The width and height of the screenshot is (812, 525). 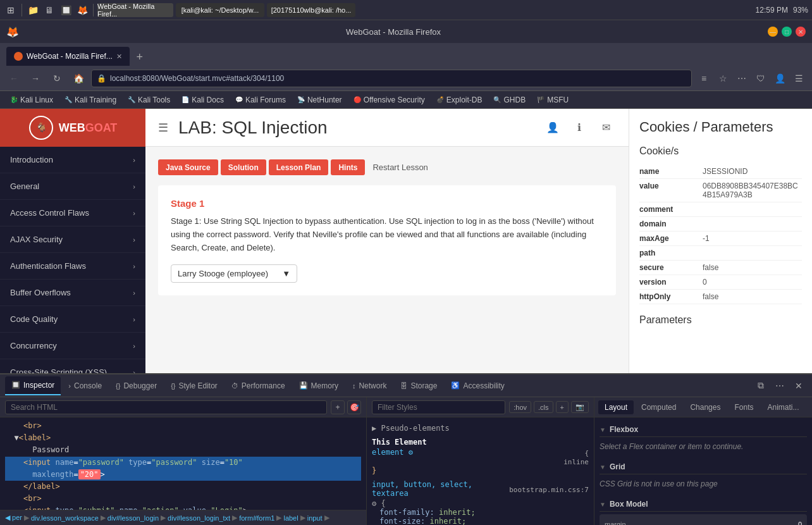 What do you see at coordinates (137, 386) in the screenshot?
I see `devtool-tab-debugger: {} Debugger` at bounding box center [137, 386].